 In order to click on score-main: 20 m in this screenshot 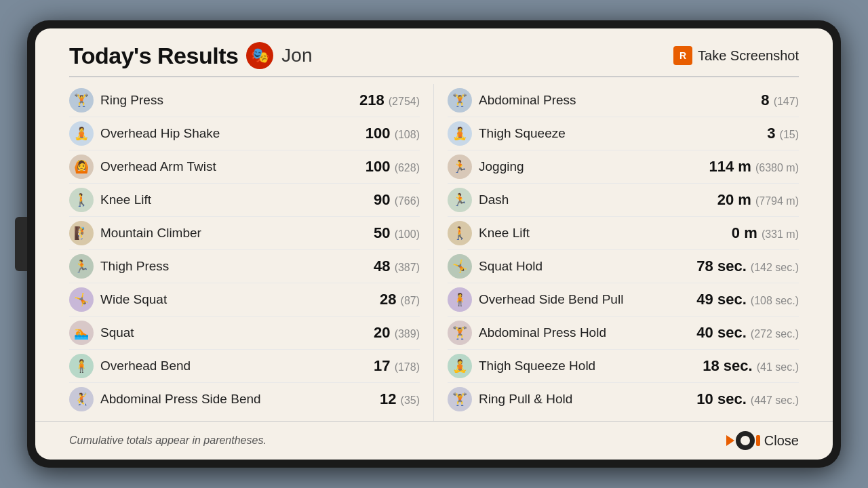, I will do `click(736, 199)`.